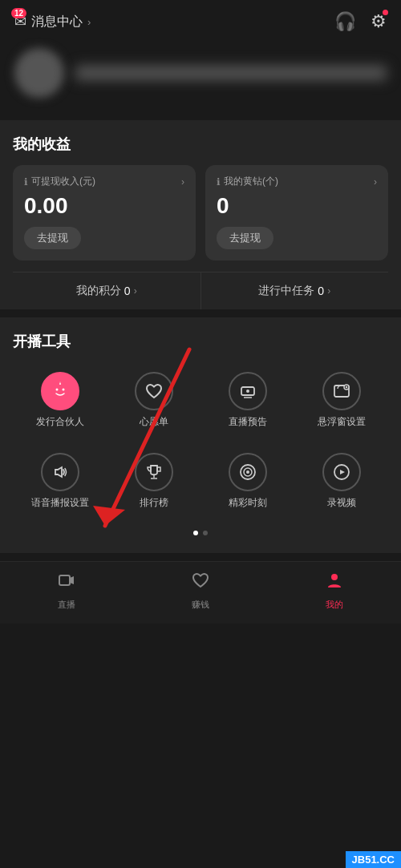 The width and height of the screenshot is (401, 868). I want to click on info-icon: ℹ, so click(26, 182).